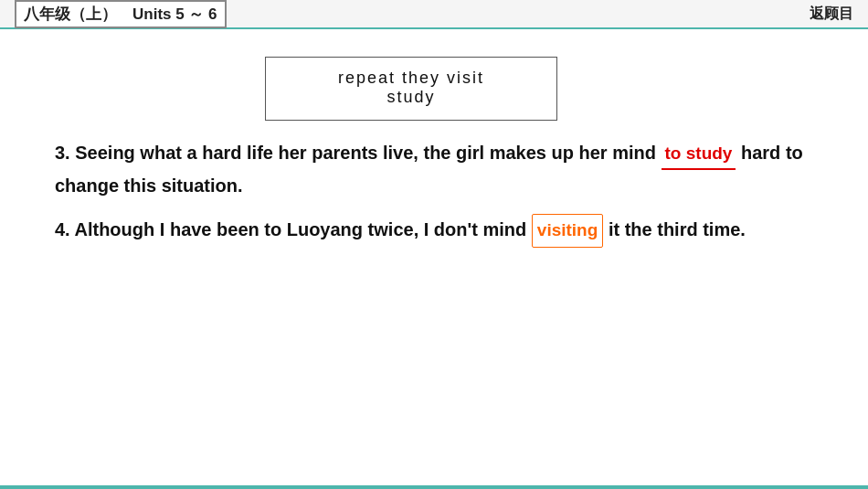  What do you see at coordinates (411, 79) in the screenshot?
I see `word-box-row1: repeat they visit` at bounding box center [411, 79].